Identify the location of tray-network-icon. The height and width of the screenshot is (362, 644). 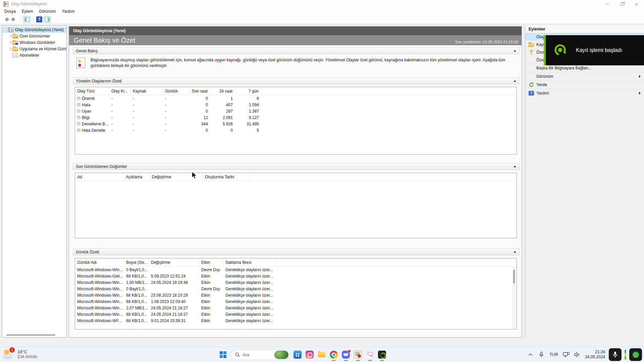
(566, 355).